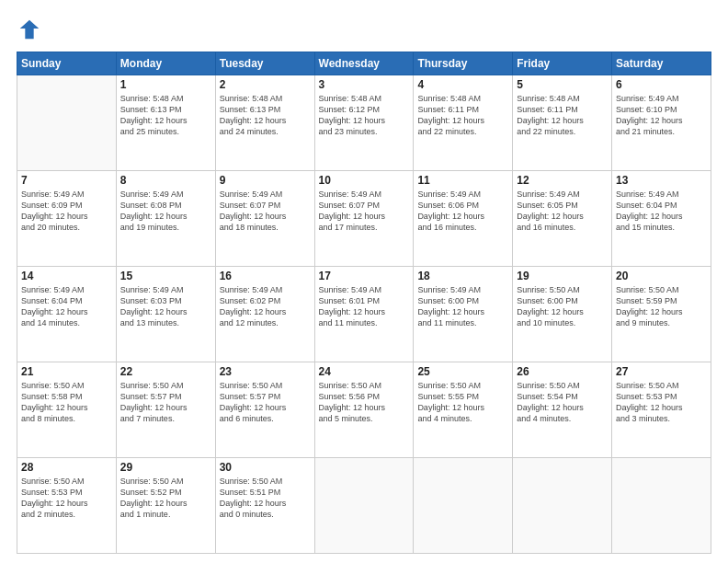 Image resolution: width=728 pixels, height=563 pixels. What do you see at coordinates (364, 276) in the screenshot?
I see `day-number: 17` at bounding box center [364, 276].